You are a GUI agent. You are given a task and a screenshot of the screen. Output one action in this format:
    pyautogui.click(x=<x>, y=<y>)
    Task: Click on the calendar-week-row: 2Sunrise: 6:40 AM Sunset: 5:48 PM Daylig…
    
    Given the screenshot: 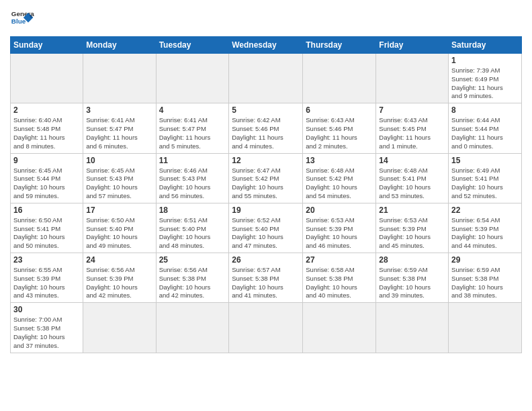 What is the action you would take?
    pyautogui.click(x=266, y=128)
    